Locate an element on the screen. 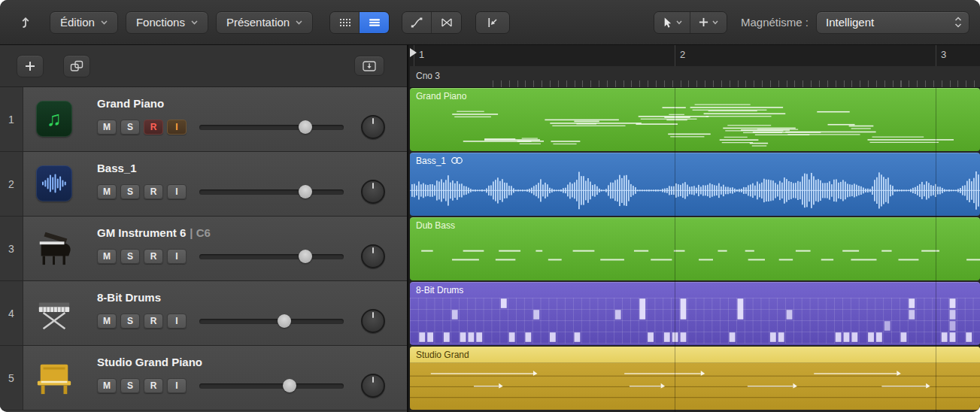 This screenshot has width=980, height=412. arrangement-lane: Cno 3 is located at coordinates (695, 77).